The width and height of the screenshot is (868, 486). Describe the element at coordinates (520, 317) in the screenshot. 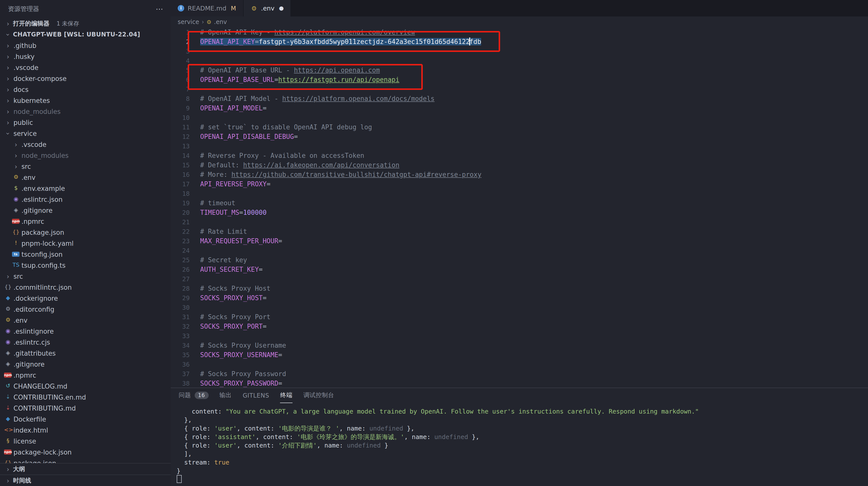

I see `code-line-31: 31# Socks Proxy Port` at that location.